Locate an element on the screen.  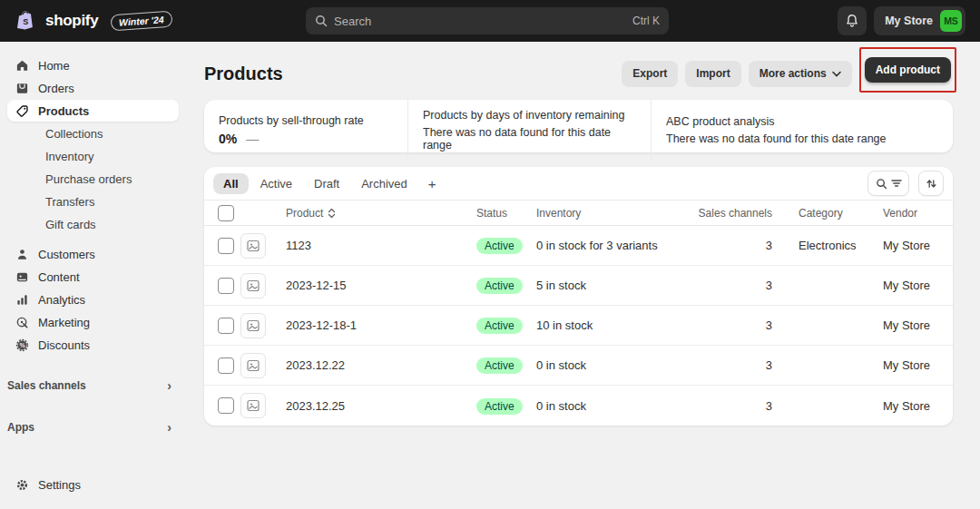
column-header-vendor: Vendor is located at coordinates (916, 213).